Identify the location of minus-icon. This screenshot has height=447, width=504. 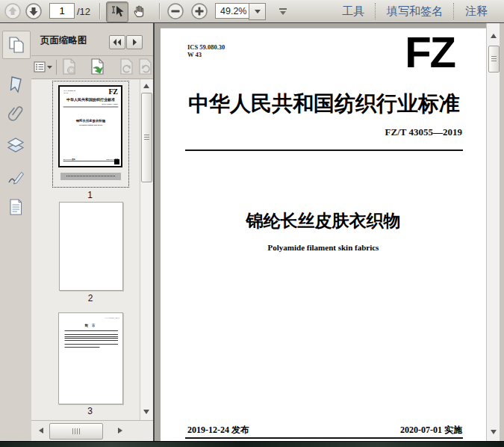
(175, 11).